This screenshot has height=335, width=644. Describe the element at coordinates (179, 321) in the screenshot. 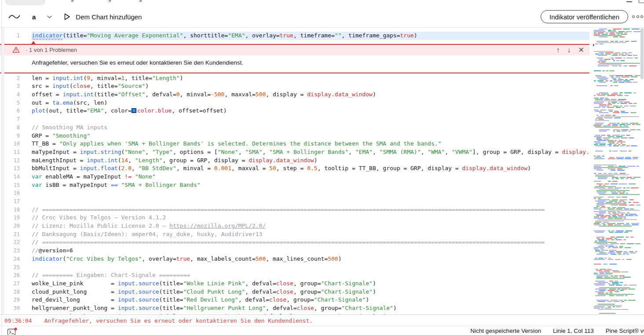

I see `console-error-message: Anfragefehler, versuchen Sie es erneut o…` at that location.